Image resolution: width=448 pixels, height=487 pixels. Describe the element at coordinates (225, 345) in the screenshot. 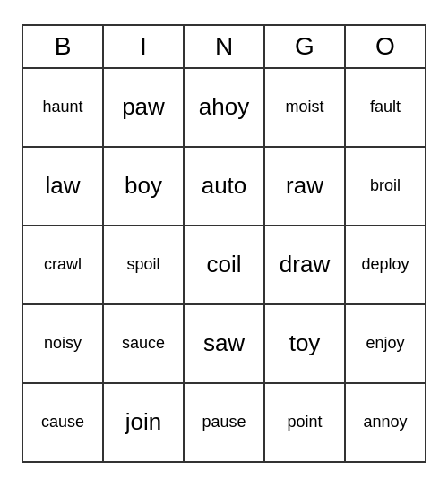

I see `bingo-row-4: noisy sauce saw toy enjoy` at that location.